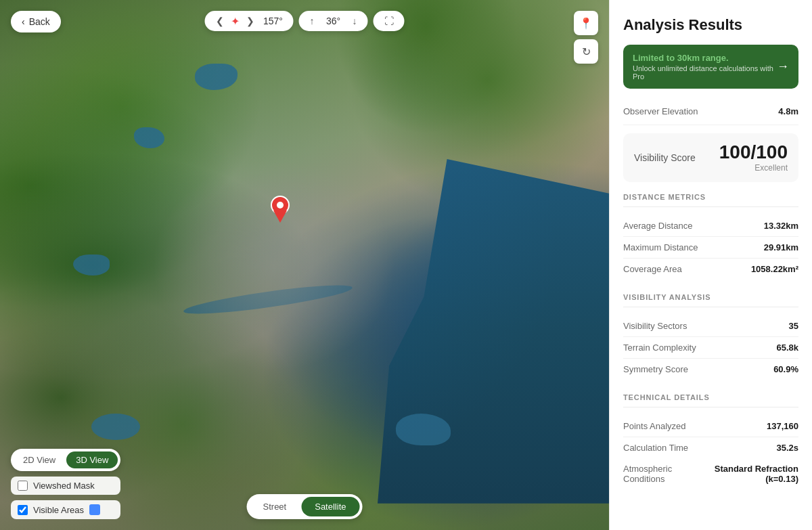 Image resolution: width=812 pixels, height=530 pixels. What do you see at coordinates (710, 158) in the screenshot?
I see `visibility-score-card: Visibility Score 100/100 Excellent` at bounding box center [710, 158].